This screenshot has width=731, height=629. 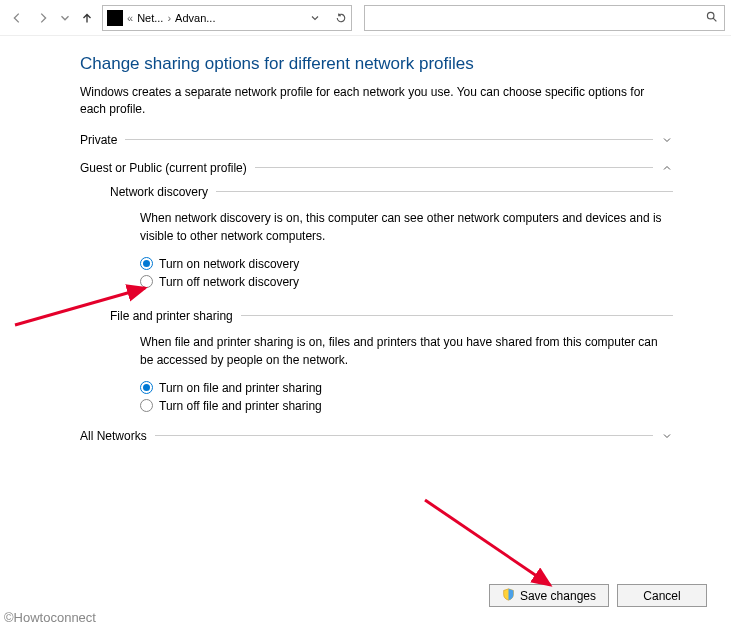 I want to click on navigation-bar: « Net... › Advan..., so click(x=366, y=18).